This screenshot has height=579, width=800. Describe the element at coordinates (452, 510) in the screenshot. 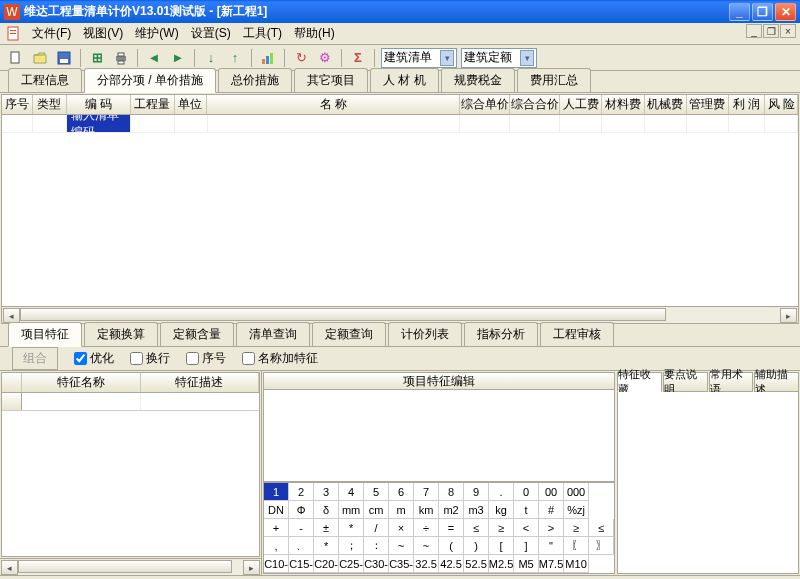

I see `keypad-1-7: m2` at that location.